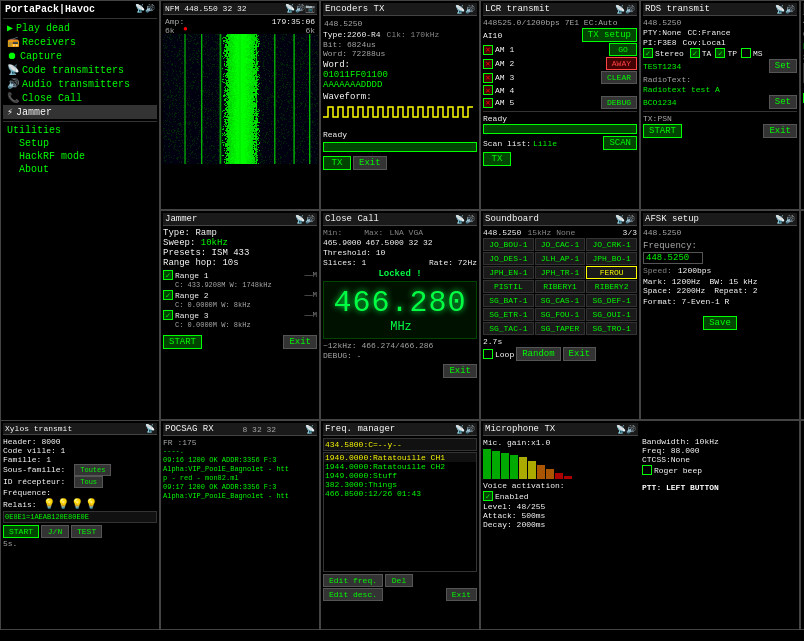 The width and height of the screenshot is (804, 641). Describe the element at coordinates (460, 371) in the screenshot. I see `closecall-exit-button: Exit` at that location.